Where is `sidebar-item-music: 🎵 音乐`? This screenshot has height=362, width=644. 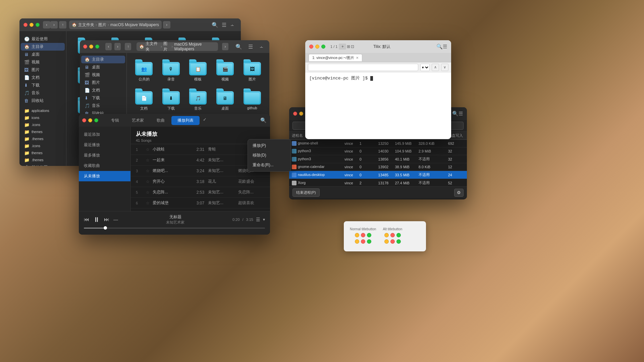 sidebar-item-music: 🎵 音乐 is located at coordinates (43, 93).